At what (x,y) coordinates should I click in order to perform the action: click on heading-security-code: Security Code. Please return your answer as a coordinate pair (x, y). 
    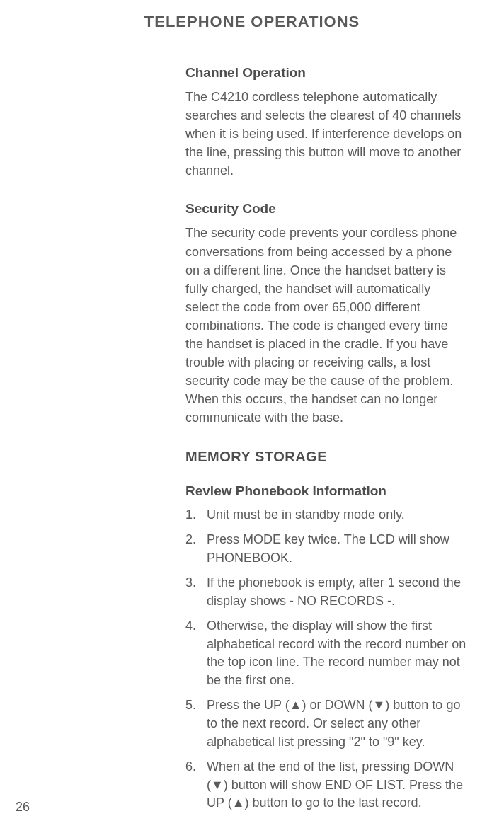
    Looking at the image, I should click on (326, 209).